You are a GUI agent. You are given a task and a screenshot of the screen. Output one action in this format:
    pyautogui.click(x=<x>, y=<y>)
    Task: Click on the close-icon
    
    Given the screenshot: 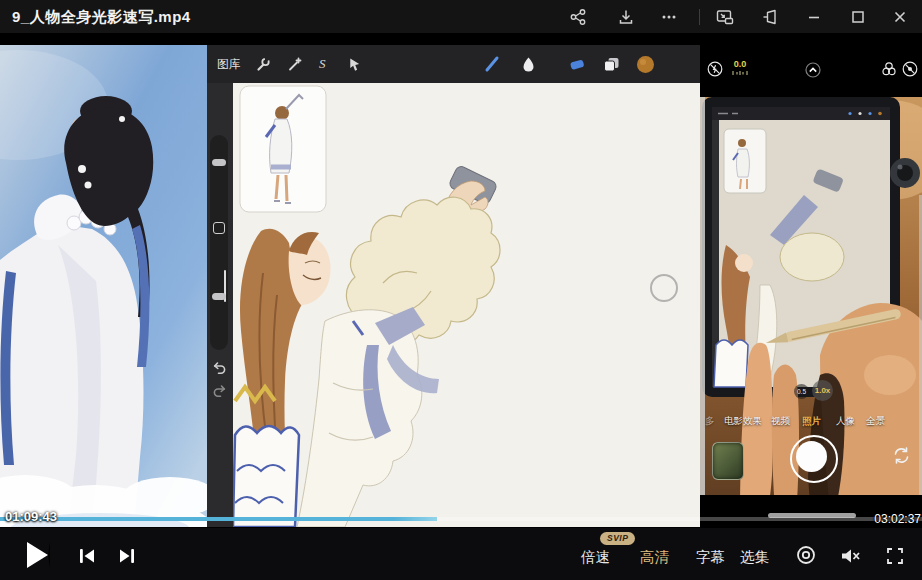 What is the action you would take?
    pyautogui.click(x=900, y=17)
    